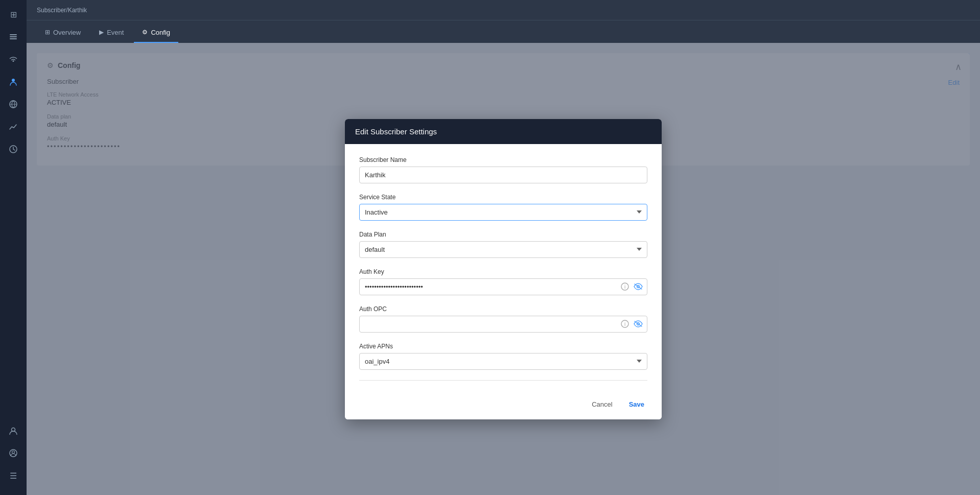 This screenshot has height=495, width=980. Describe the element at coordinates (145, 32) in the screenshot. I see `config-tab-icon: ⚙` at that location.